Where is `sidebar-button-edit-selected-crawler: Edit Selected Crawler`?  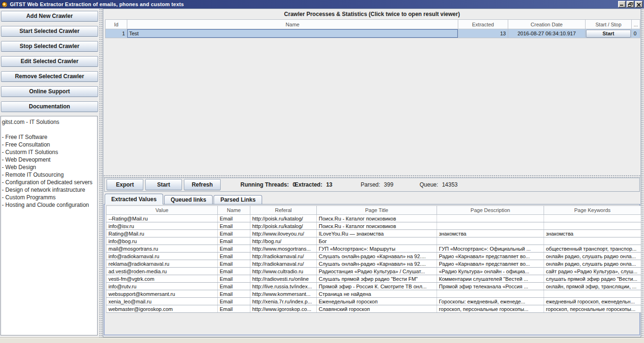 sidebar-button-edit-selected-crawler: Edit Selected Crawler is located at coordinates (50, 61).